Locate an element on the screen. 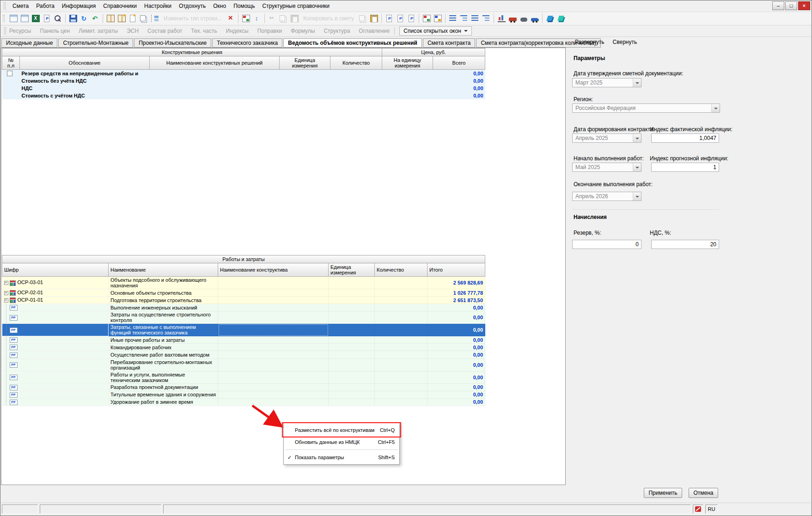 Image resolution: width=812 pixels, height=516 pixels. region-select: Российская Федерация is located at coordinates (646, 108).